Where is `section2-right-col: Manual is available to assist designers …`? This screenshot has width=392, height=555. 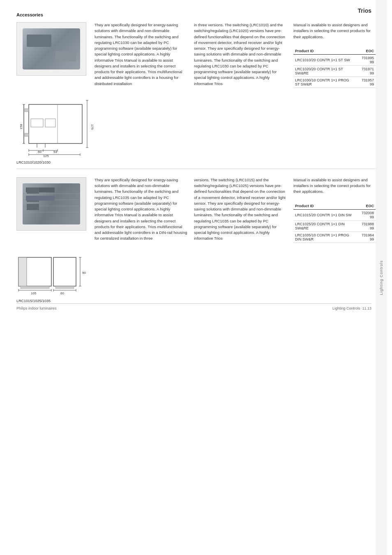 section2-right-col: Manual is available to assist designers … is located at coordinates (334, 210).